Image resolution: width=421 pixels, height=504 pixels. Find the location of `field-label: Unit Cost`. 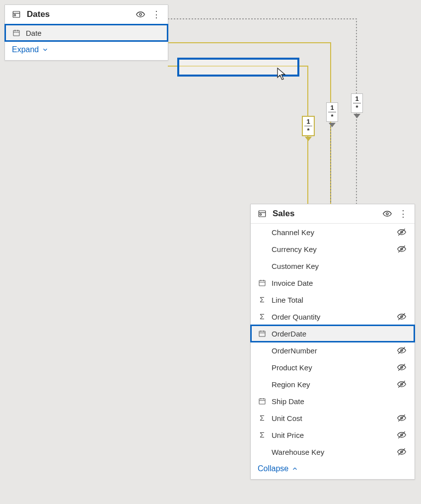

field-label: Unit Cost is located at coordinates (331, 419).